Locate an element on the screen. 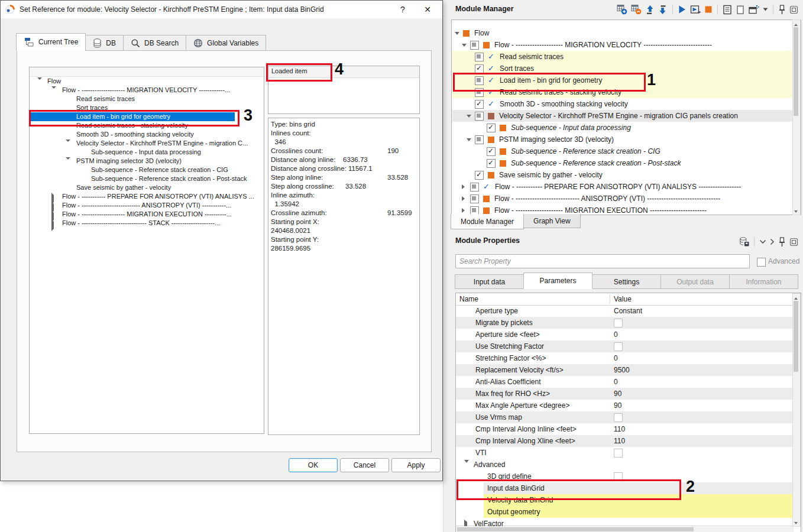 Image resolution: width=803 pixels, height=532 pixels. stop-icon is located at coordinates (708, 9).